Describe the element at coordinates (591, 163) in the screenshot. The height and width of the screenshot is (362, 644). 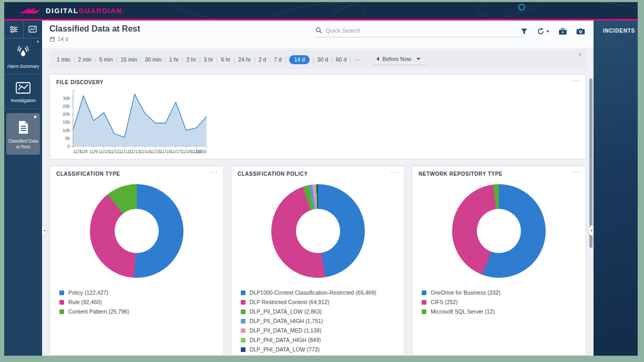
I see `vertical-scrollbar` at that location.